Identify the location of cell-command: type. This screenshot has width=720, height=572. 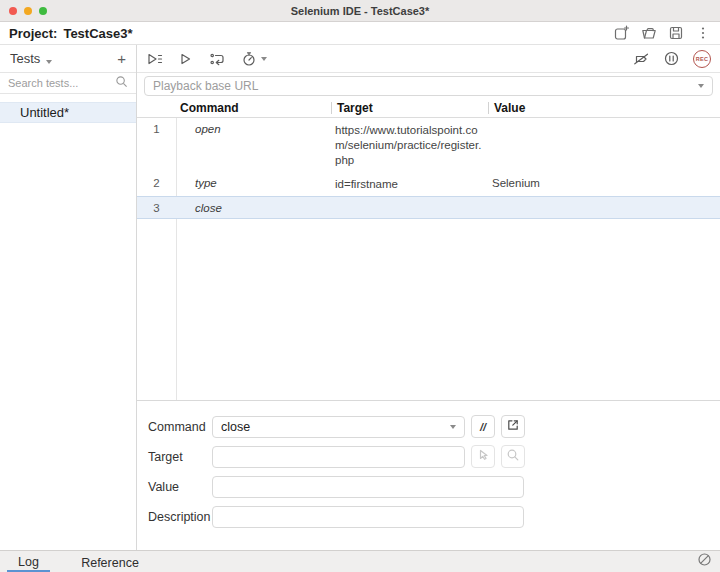
(254, 184).